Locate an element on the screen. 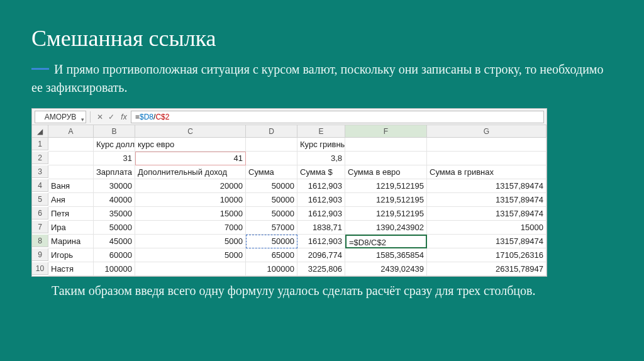 The image size is (644, 361). row-header-9: 9 is located at coordinates (40, 255).